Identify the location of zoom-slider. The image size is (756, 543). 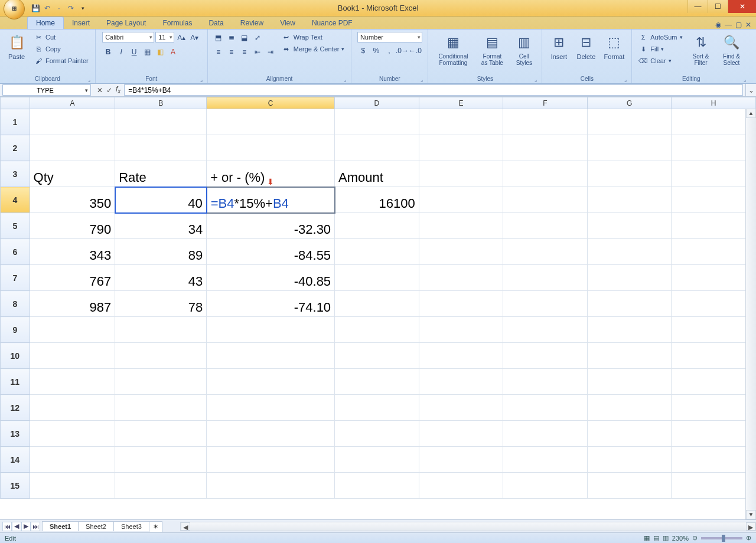
(722, 538).